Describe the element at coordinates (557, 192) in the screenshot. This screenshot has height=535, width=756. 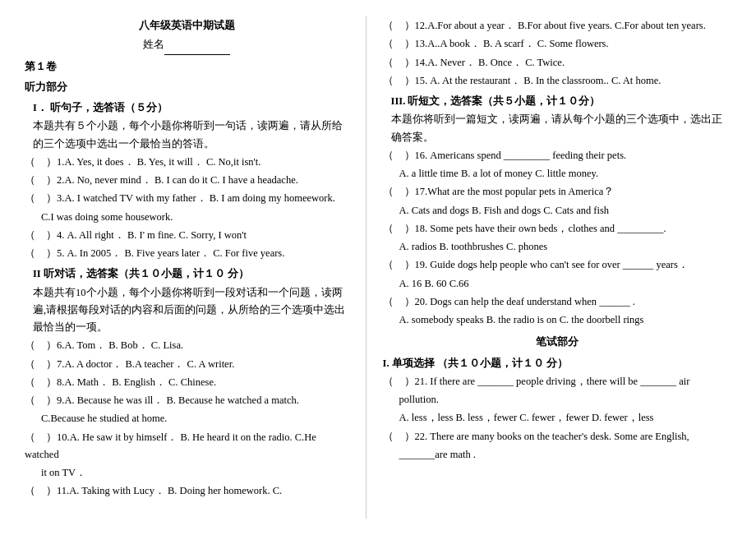
I see `question-17a: （ ）17.What are the most popular pets in …` at that location.